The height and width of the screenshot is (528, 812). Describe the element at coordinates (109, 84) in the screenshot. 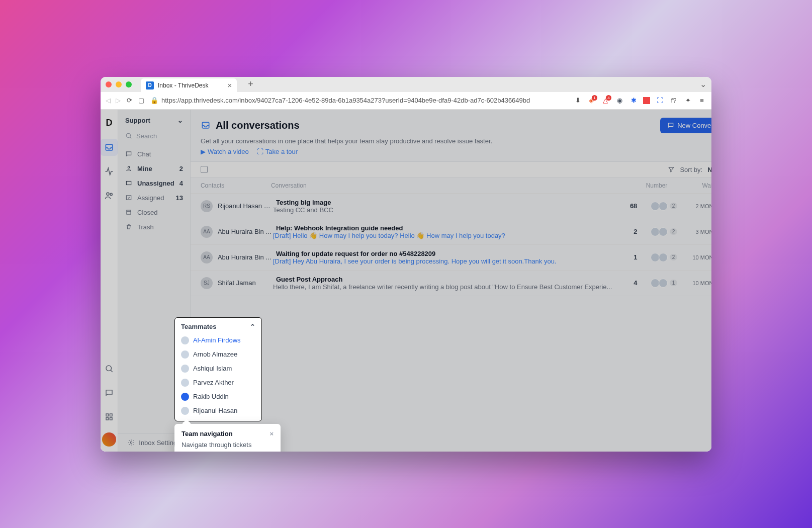

I see `close-window-button` at that location.